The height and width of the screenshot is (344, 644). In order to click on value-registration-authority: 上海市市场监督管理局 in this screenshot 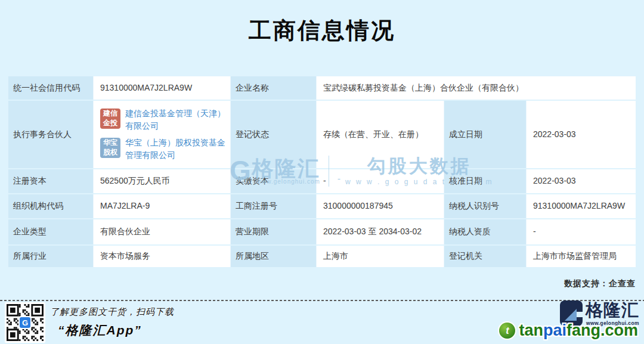, I will do `click(581, 256)`.